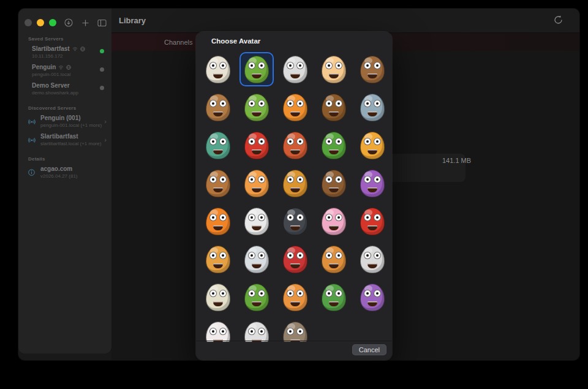 The height and width of the screenshot is (389, 588). Describe the element at coordinates (70, 108) in the screenshot. I see `section-discovered-servers: Discovered Servers` at that location.